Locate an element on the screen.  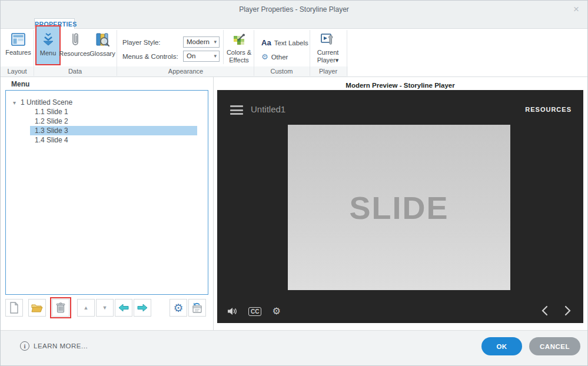
group-label-data: Data is located at coordinates (75, 71).